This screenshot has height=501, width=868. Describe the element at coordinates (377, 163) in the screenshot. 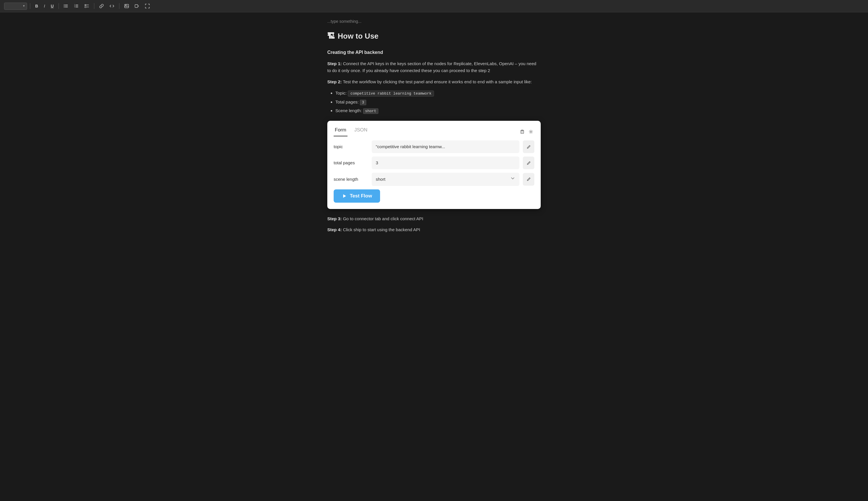

I see `total-pages-value: 3` at that location.